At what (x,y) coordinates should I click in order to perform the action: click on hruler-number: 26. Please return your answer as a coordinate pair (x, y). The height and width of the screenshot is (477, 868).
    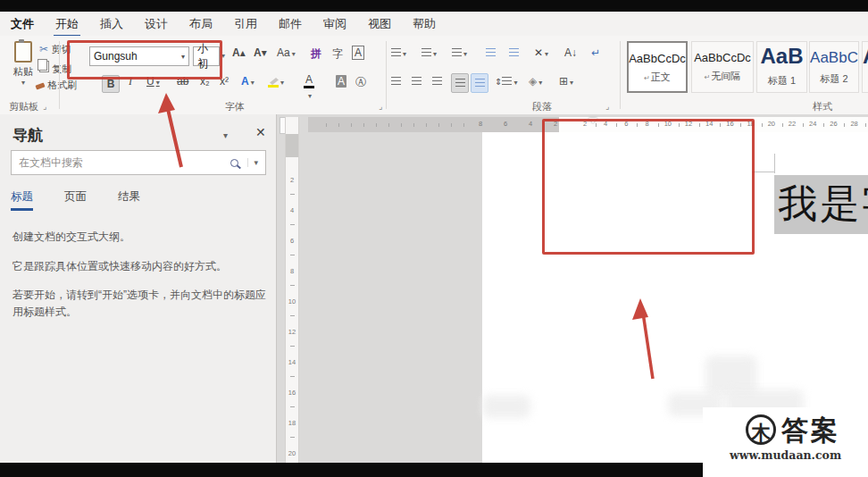
    Looking at the image, I should click on (833, 123).